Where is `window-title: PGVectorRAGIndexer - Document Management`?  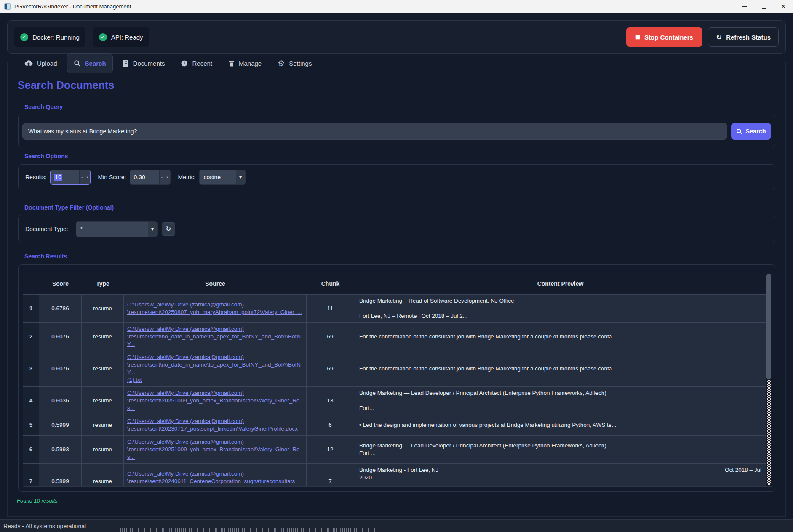 window-title: PGVectorRAGIndexer - Document Management is located at coordinates (72, 7).